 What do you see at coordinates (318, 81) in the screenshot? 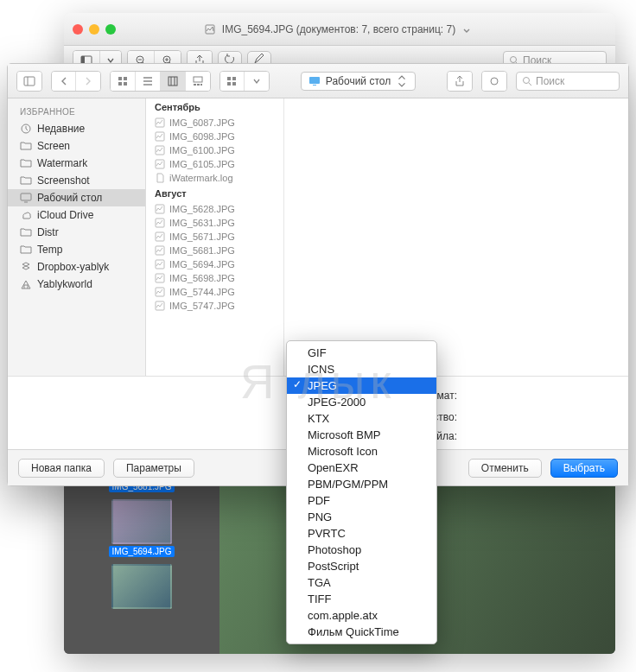
I see `finder-toolbar: Рабочий стол Поиск` at bounding box center [318, 81].